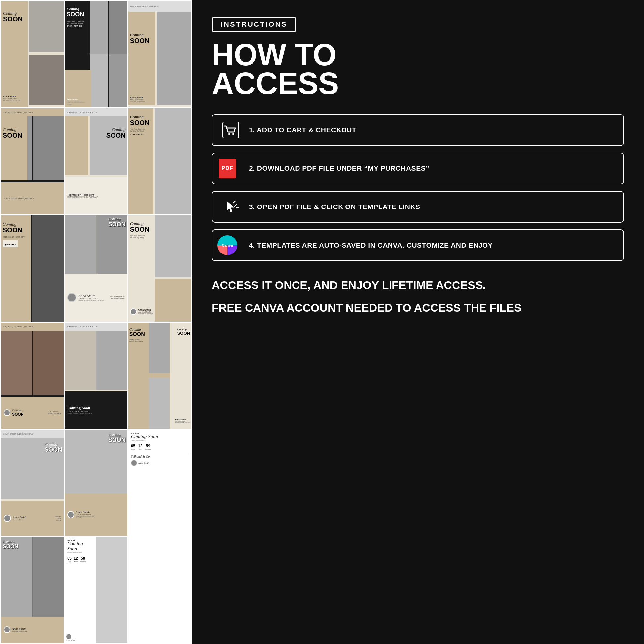  What do you see at coordinates (418, 285) in the screenshot?
I see `lifetime-access-text: ACCESS IT ONCE, AND ENJOY LIFETIME ACCES…` at bounding box center [418, 285].